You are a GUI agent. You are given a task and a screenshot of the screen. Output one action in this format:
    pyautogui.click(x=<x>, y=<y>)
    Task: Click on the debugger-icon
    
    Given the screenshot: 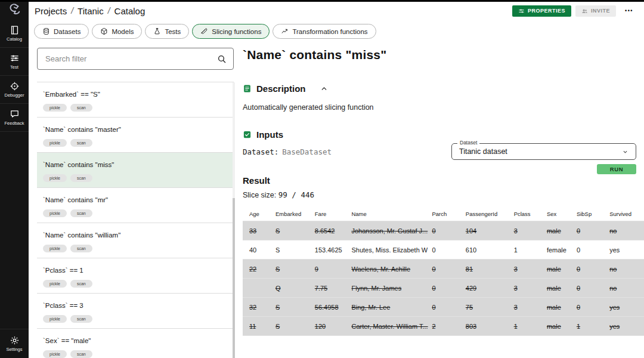 What is the action you would take?
    pyautogui.click(x=14, y=86)
    